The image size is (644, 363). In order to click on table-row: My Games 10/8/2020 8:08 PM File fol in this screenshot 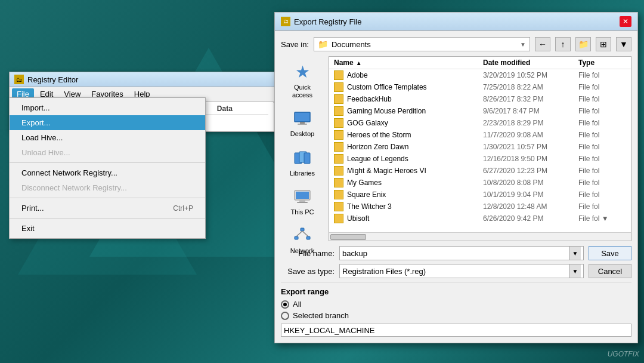, I will do `click(480, 183)`.